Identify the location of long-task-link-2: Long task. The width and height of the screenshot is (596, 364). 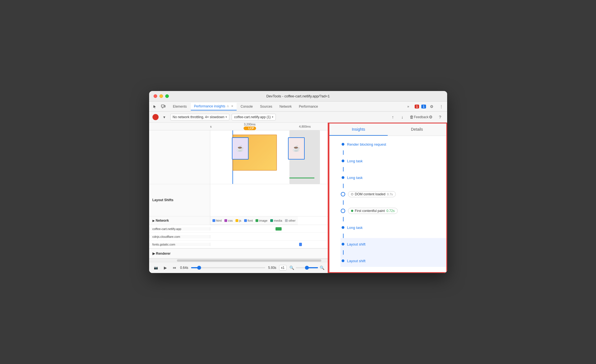
(355, 178).